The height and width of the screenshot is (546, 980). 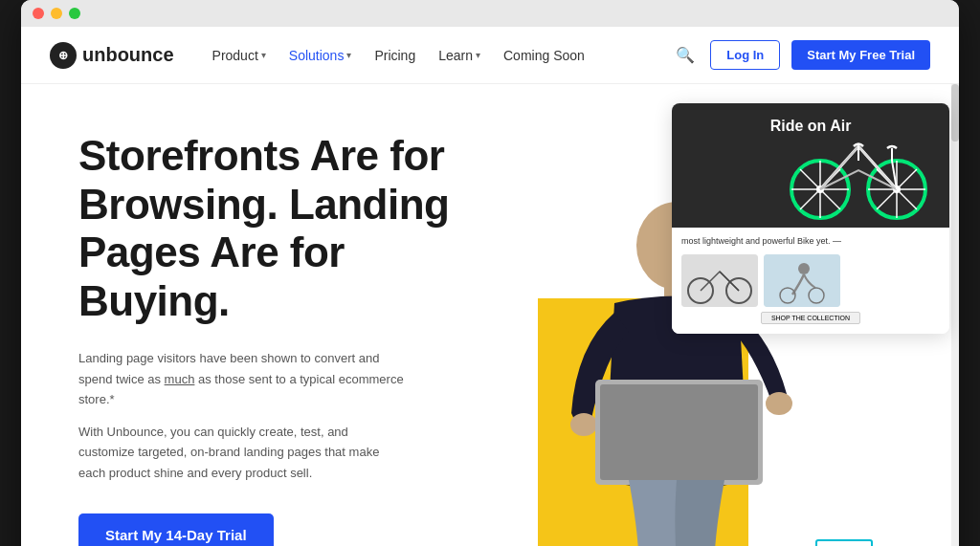 What do you see at coordinates (685, 55) in the screenshot?
I see `search-icon: 🔍` at bounding box center [685, 55].